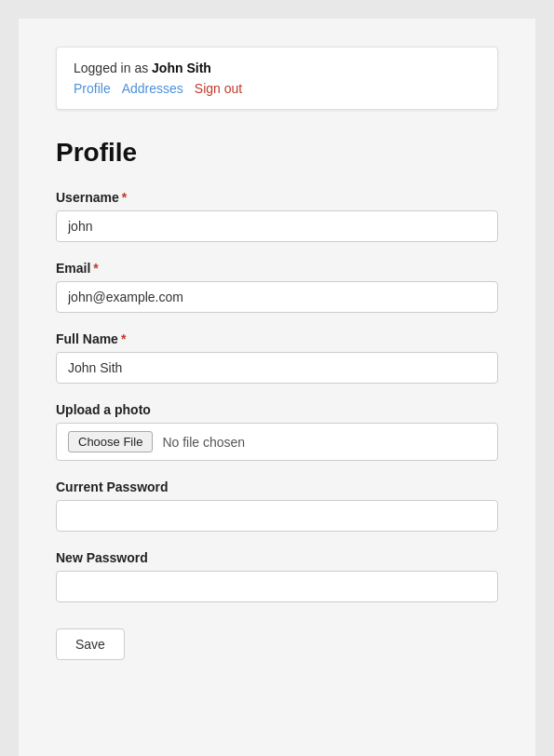  I want to click on upload-label: Upload a photo, so click(277, 410).